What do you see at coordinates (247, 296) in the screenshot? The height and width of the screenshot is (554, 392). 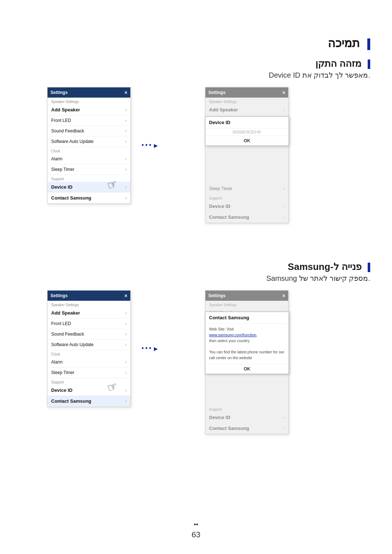 I see `right-panel-header-2: Settings ×` at bounding box center [247, 296].